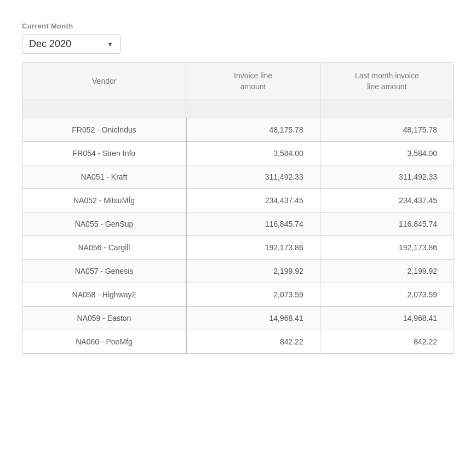 The width and height of the screenshot is (476, 466). Describe the element at coordinates (104, 177) in the screenshot. I see `vendor-cell: NA051 - Kraft` at that location.